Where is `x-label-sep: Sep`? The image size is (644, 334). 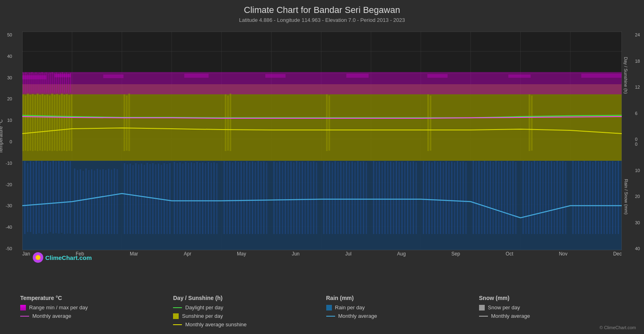 x-label-sep: Sep is located at coordinates (456, 254).